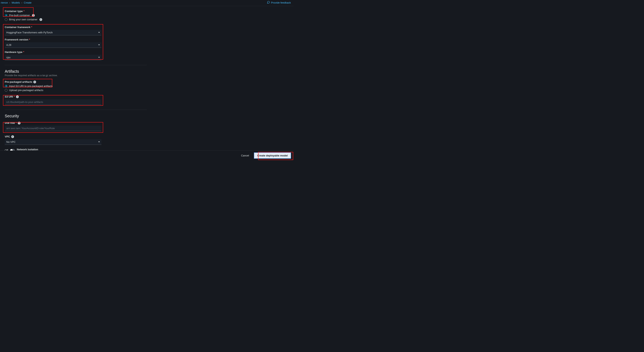 The width and height of the screenshot is (644, 352). Describe the element at coordinates (76, 11) in the screenshot. I see `container-type-label: Container type *` at that location.